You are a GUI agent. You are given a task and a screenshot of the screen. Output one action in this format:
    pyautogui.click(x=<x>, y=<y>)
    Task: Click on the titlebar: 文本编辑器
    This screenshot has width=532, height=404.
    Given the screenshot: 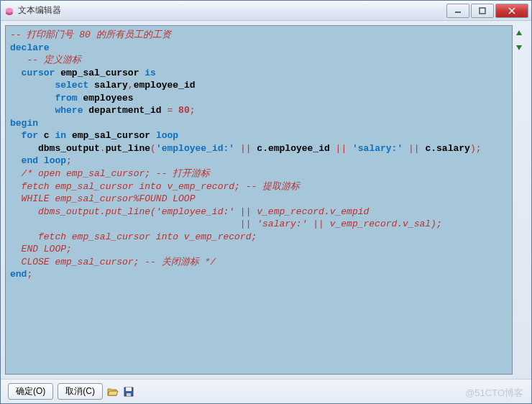 What is the action you would take?
    pyautogui.click(x=266, y=11)
    